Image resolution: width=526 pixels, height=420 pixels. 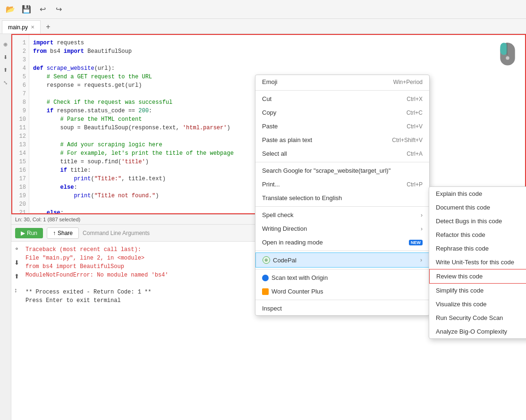 I want to click on redo-icon: ↪, so click(x=59, y=9).